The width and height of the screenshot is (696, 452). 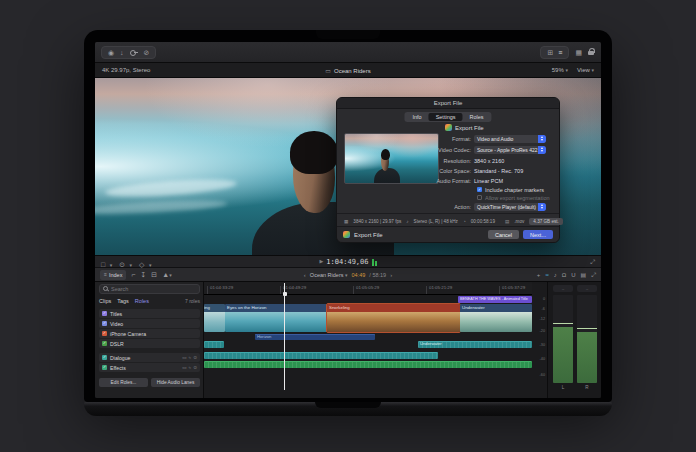 What do you see at coordinates (305, 275) in the screenshot?
I see `previous-project-icon: ‹` at bounding box center [305, 275].